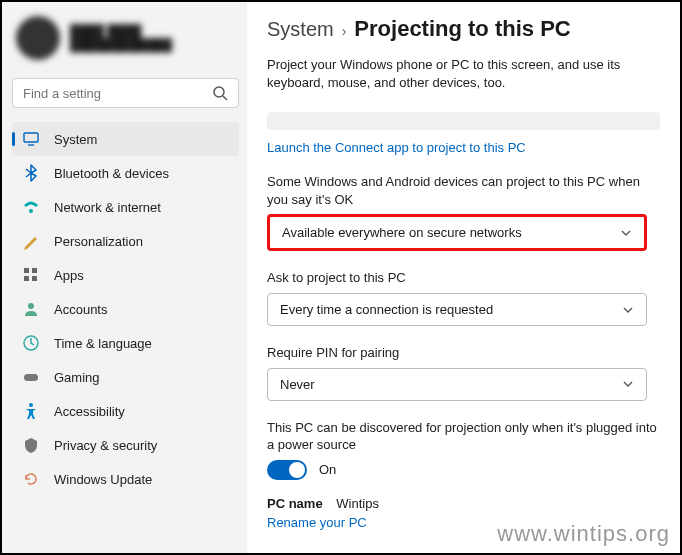  I want to click on system-icon, so click(31, 139).